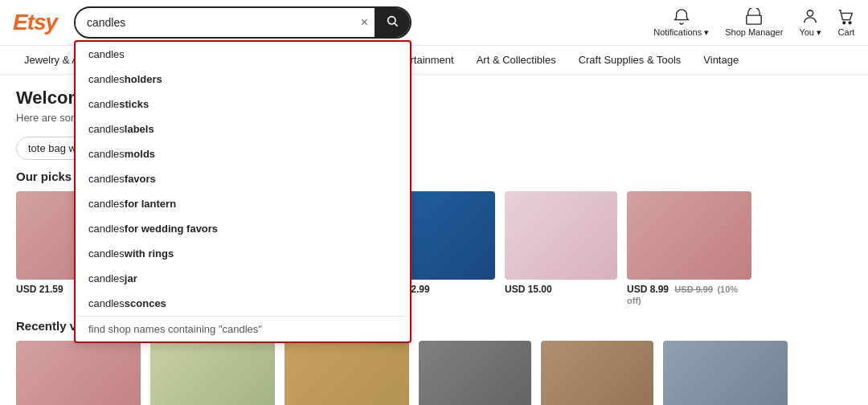 This screenshot has width=868, height=405. What do you see at coordinates (690, 295) in the screenshot?
I see `product-price: USD 8.99 USD 9.99 (10% off)` at bounding box center [690, 295].